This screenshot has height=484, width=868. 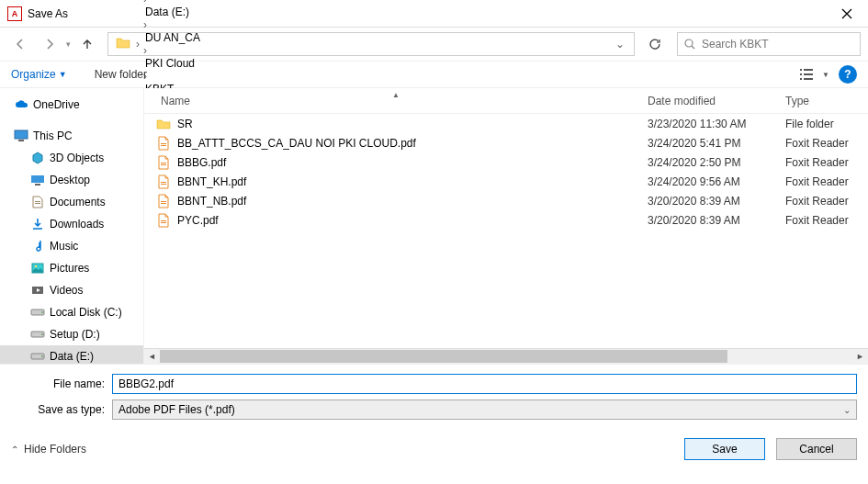 What do you see at coordinates (716, 101) in the screenshot?
I see `column-date: Date modified` at bounding box center [716, 101].